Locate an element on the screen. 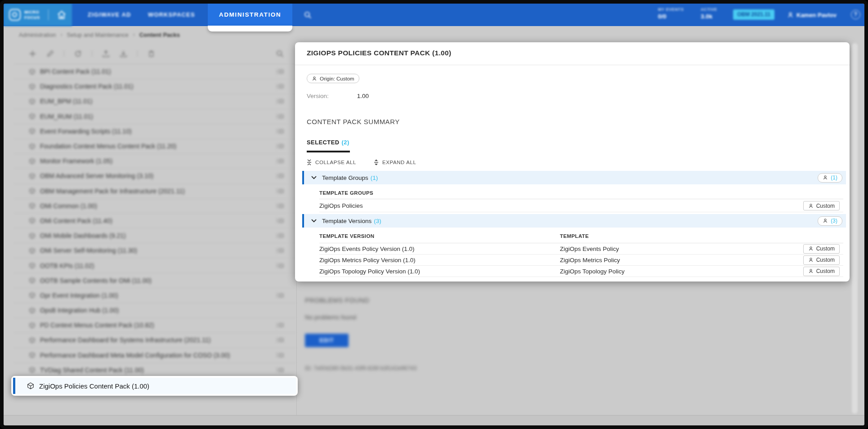  group-accent-bar is located at coordinates (303, 178).